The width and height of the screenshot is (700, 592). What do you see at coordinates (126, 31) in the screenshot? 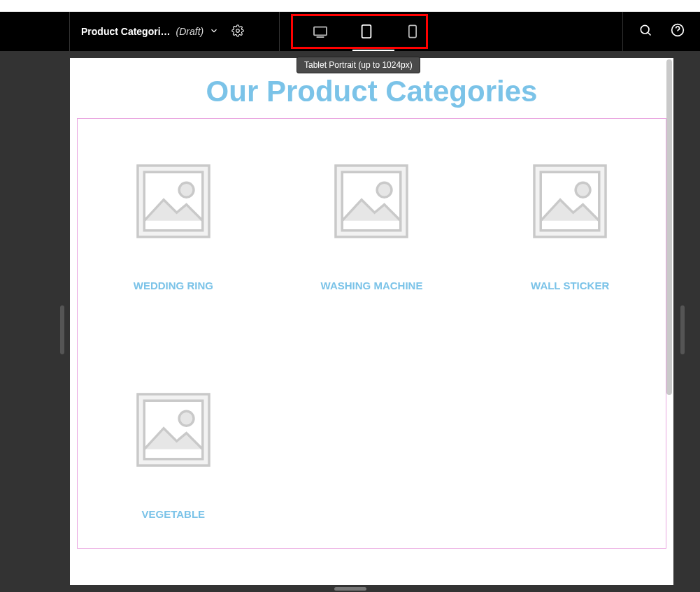
I see `page-title: Product Categori…` at bounding box center [126, 31].